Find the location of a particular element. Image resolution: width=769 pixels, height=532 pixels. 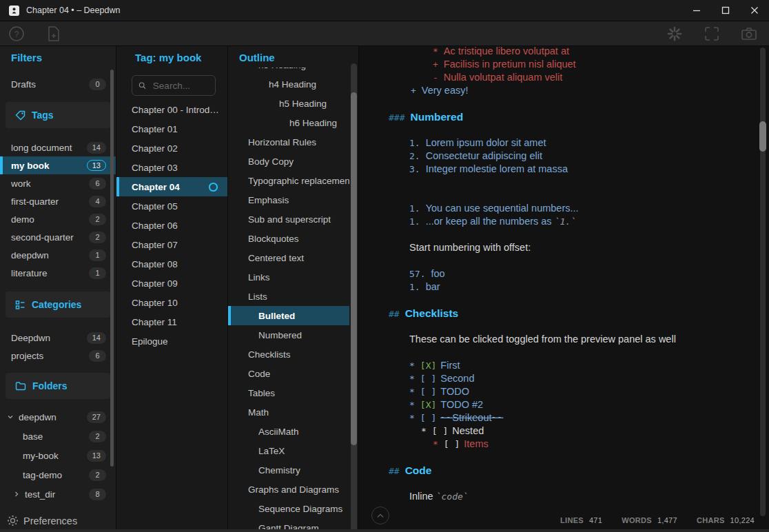

outline-item: Centered text is located at coordinates (289, 258).